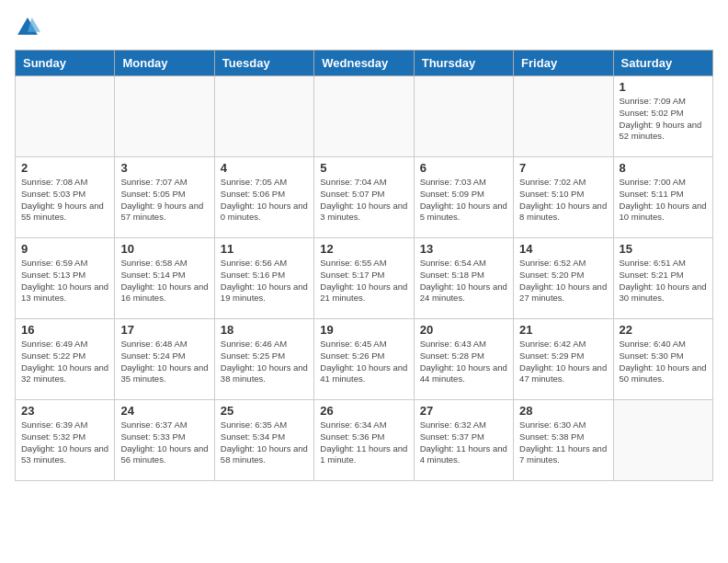 The image size is (728, 563). I want to click on calendar-day-cell: 21Sunrise: 6:42 AM Sunset: 5:29 PM Dayli…, so click(563, 360).